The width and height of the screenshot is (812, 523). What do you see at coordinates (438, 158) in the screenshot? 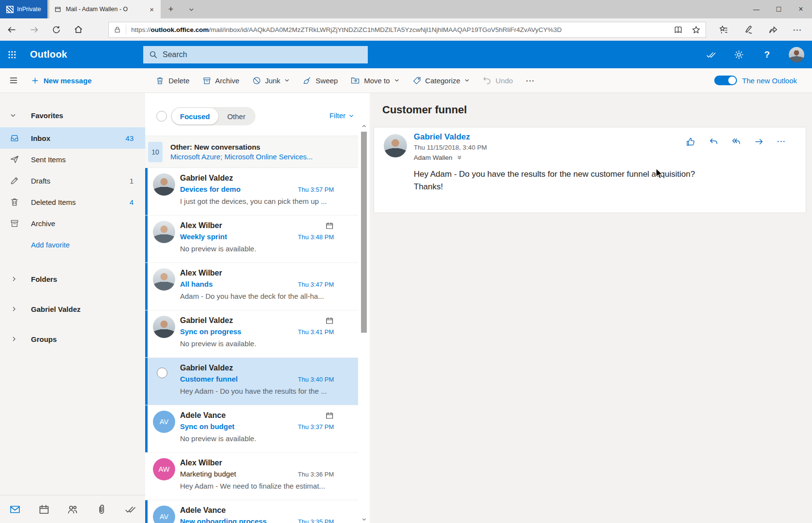
I see `recipient-row: Adam Wallen` at bounding box center [438, 158].